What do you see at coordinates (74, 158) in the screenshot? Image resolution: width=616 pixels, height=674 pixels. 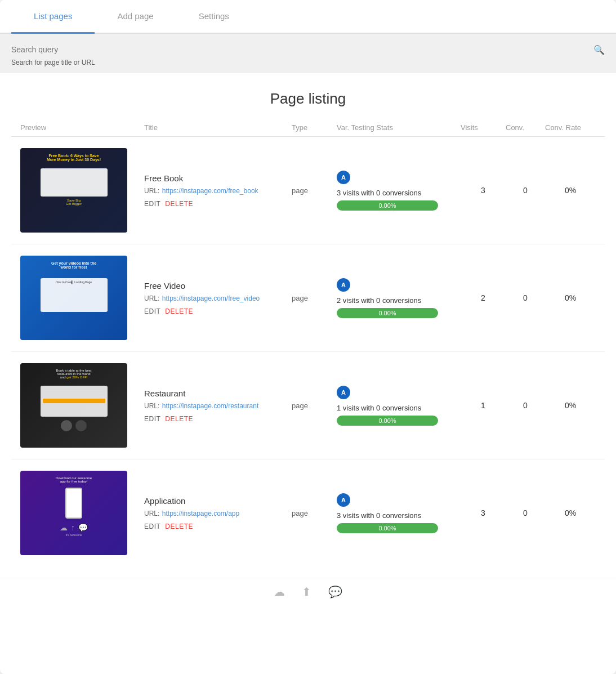 I see `thumb-headline: Free Book: 6 Ways to SaveMore Money in J…` at bounding box center [74, 158].